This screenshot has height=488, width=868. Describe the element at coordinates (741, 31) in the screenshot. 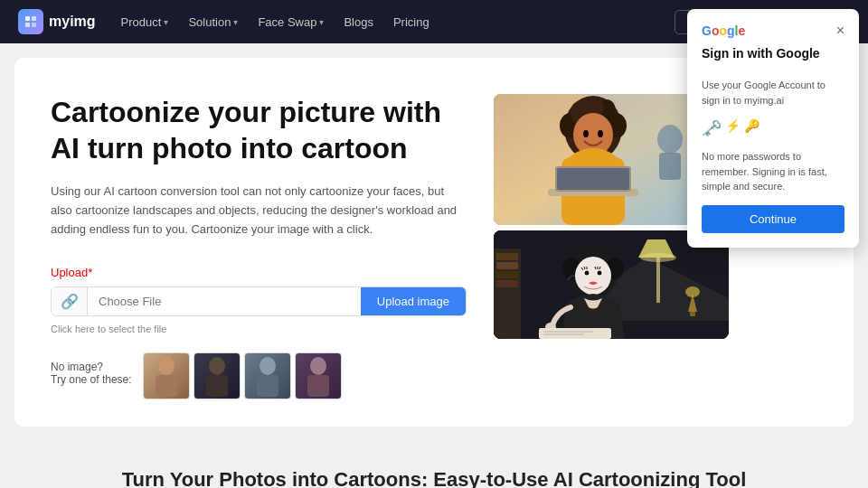

I see `google-e: e` at that location.